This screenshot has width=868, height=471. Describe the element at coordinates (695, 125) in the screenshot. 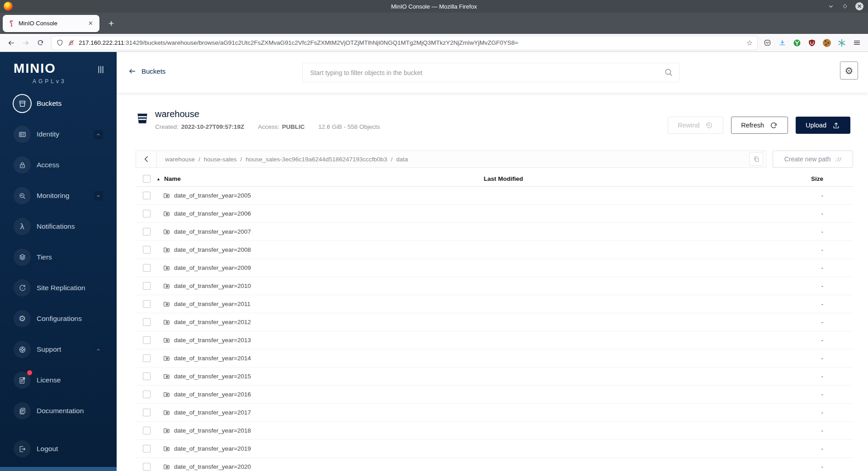

I see `rewind-button: Rewind` at that location.